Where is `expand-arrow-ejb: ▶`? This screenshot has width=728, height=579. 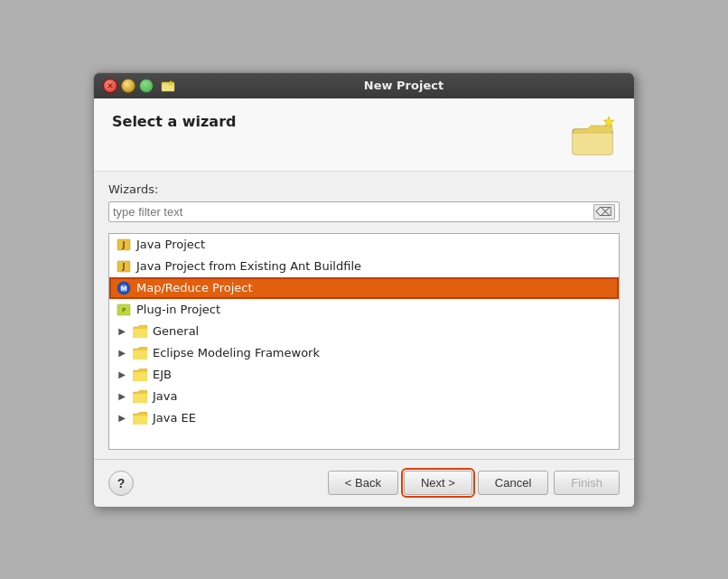 expand-arrow-ejb: ▶ is located at coordinates (122, 375).